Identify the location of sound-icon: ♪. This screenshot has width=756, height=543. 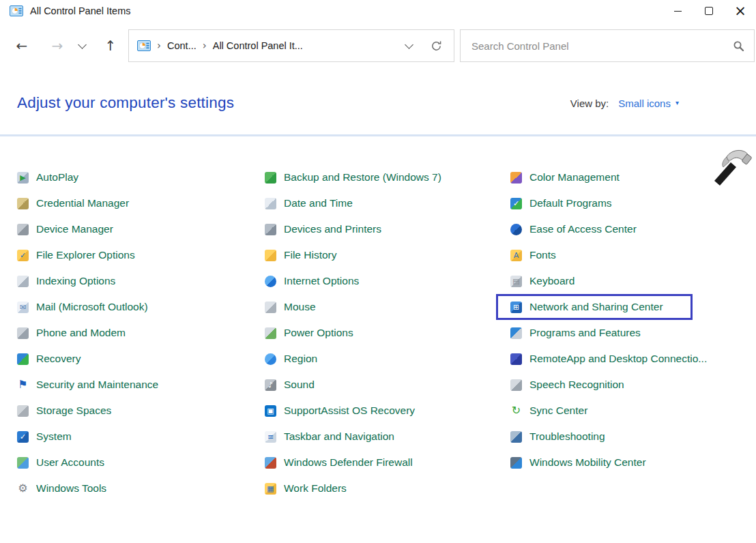
(270, 385).